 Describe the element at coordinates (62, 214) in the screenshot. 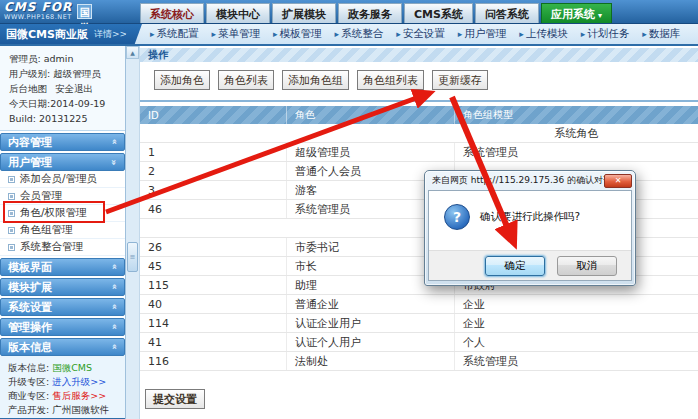

I see `sidebar-item-role-permission-manage: 角色/权限管理` at that location.